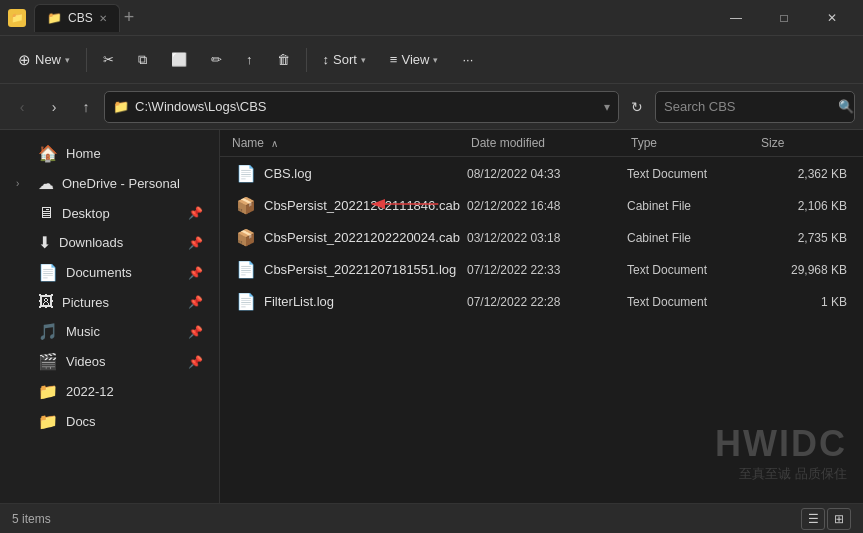 Image resolution: width=863 pixels, height=533 pixels. I want to click on pin-desktop-icon: 📌, so click(196, 213).